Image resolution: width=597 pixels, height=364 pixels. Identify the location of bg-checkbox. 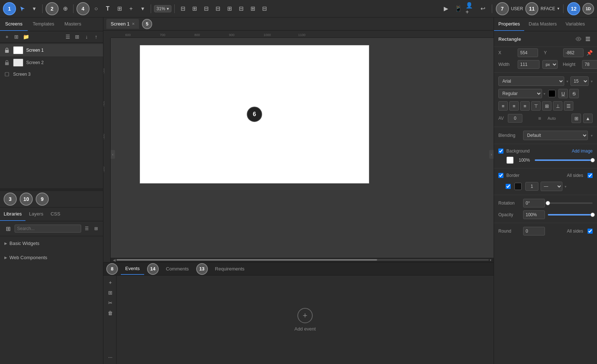
(501, 151).